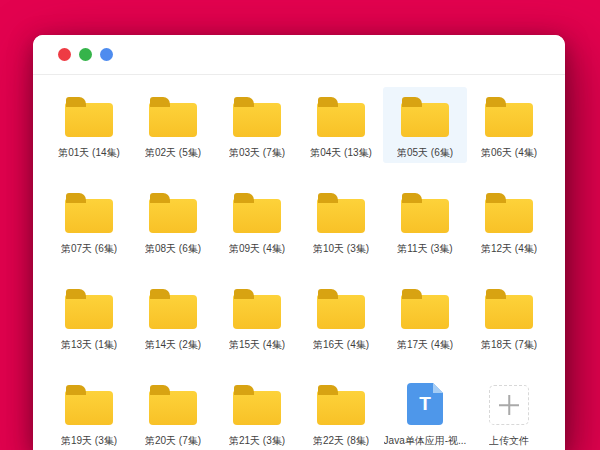 The image size is (600, 450). Describe the element at coordinates (257, 125) in the screenshot. I see `folder-item: 第03天 (7集)` at that location.